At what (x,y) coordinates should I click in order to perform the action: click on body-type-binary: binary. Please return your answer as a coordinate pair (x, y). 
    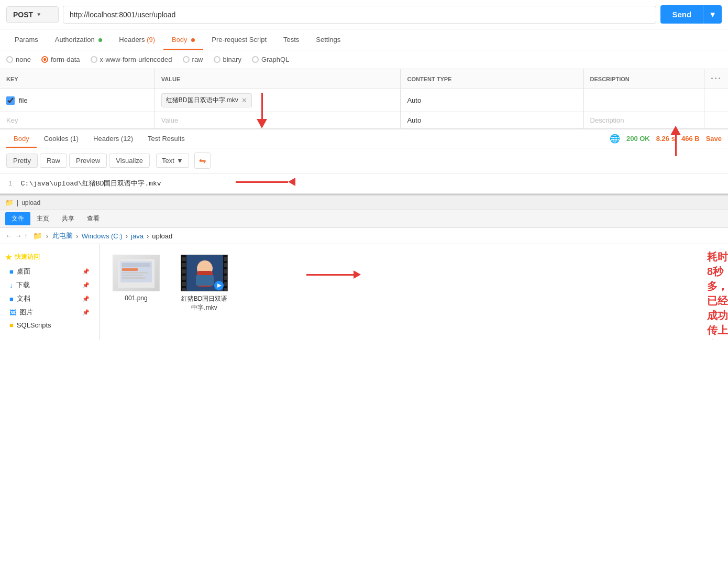
    Looking at the image, I should click on (227, 60).